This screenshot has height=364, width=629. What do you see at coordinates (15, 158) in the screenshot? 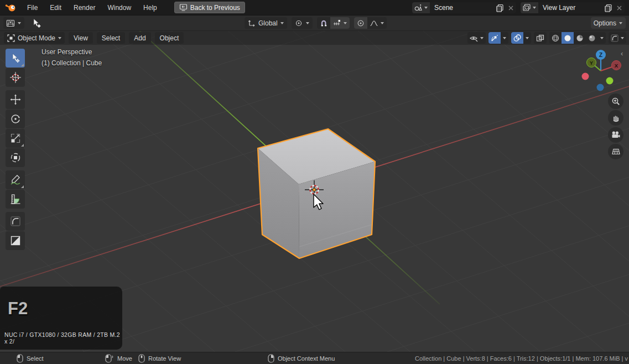
I see `transform-tool-button` at bounding box center [15, 158].